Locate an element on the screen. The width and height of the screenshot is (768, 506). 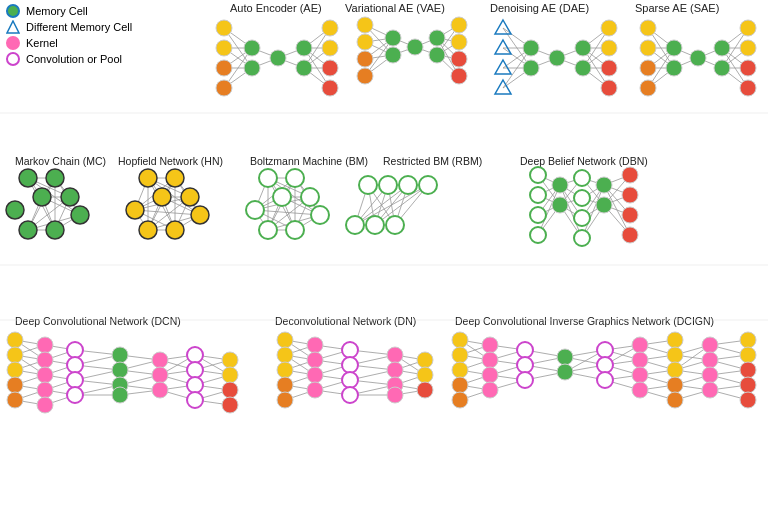
title-bm: Boltzmann Machine (BM) is located at coordinates (309, 161).